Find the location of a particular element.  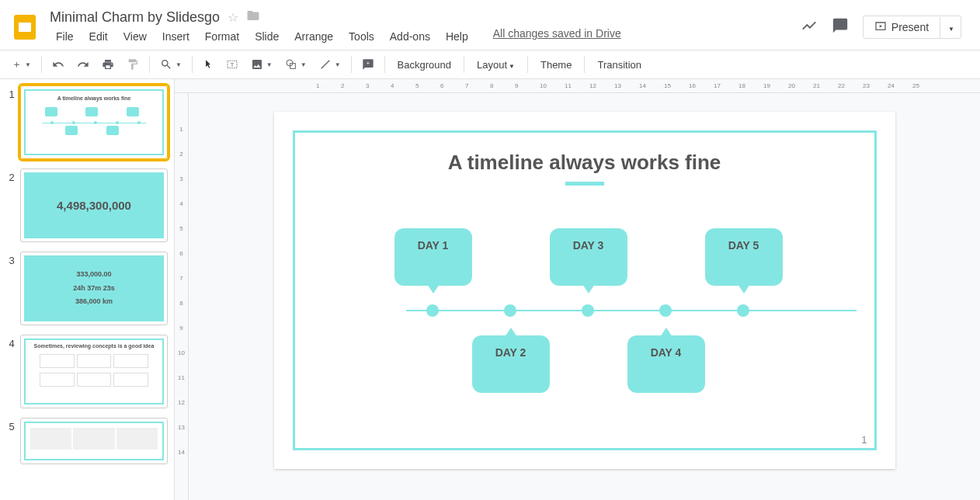

zoom-button: ▼ is located at coordinates (171, 64).